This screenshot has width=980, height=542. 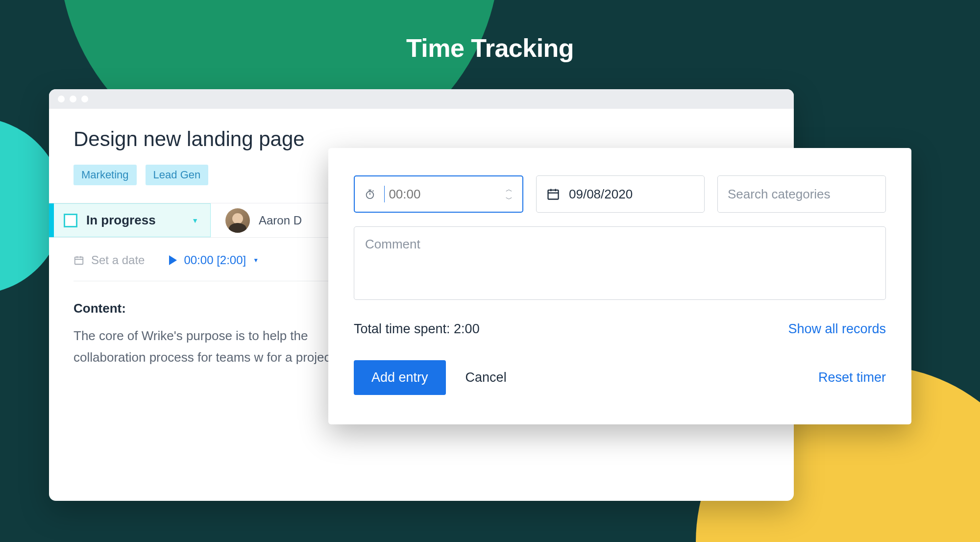 I want to click on status-dropdown: In progress ▼, so click(x=132, y=221).